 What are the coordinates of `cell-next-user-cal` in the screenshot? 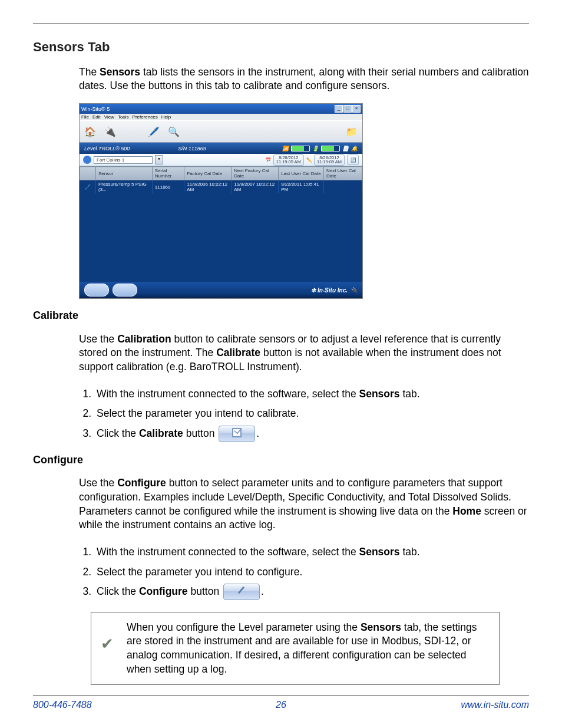 It's located at (343, 187).